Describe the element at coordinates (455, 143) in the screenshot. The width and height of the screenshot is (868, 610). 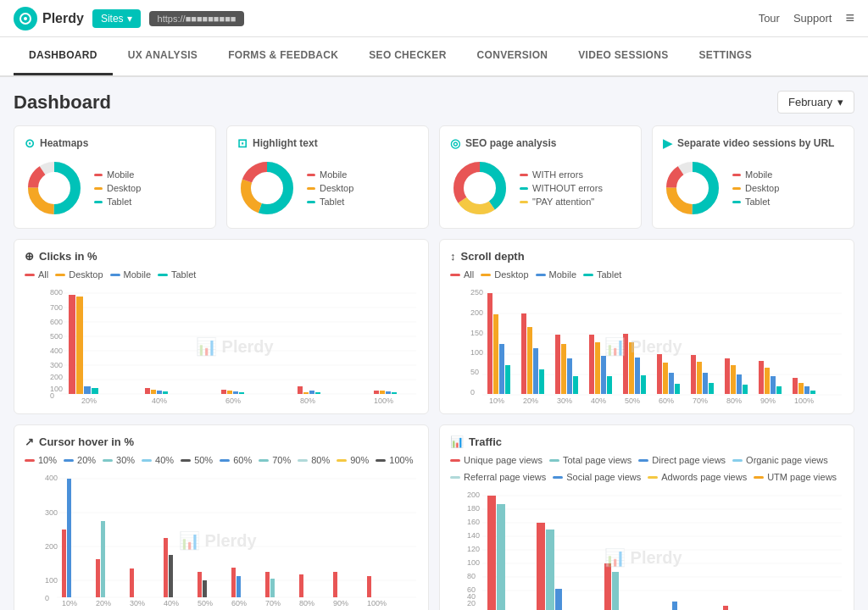
I see `seo-icon: ◎` at that location.